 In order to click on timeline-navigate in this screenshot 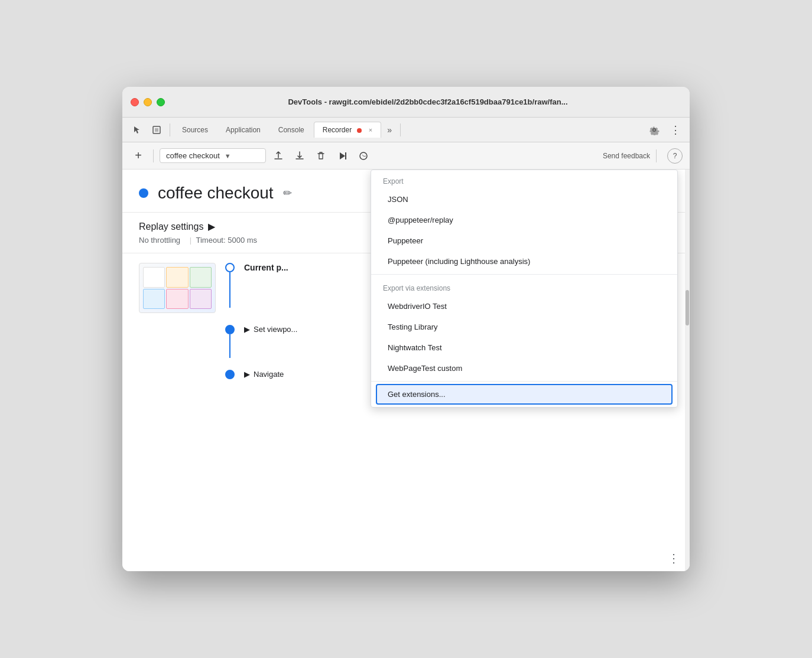, I will do `click(230, 374)`.